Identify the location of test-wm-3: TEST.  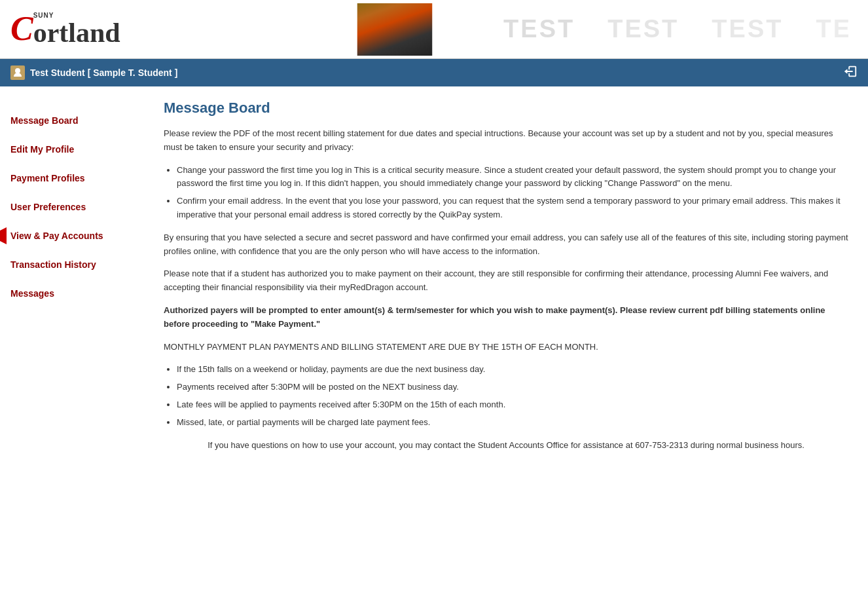
(748, 29).